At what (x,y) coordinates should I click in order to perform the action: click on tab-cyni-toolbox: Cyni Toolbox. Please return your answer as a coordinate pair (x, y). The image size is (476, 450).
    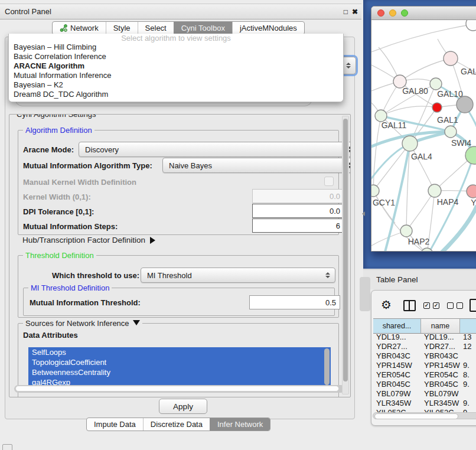
    Looking at the image, I should click on (203, 28).